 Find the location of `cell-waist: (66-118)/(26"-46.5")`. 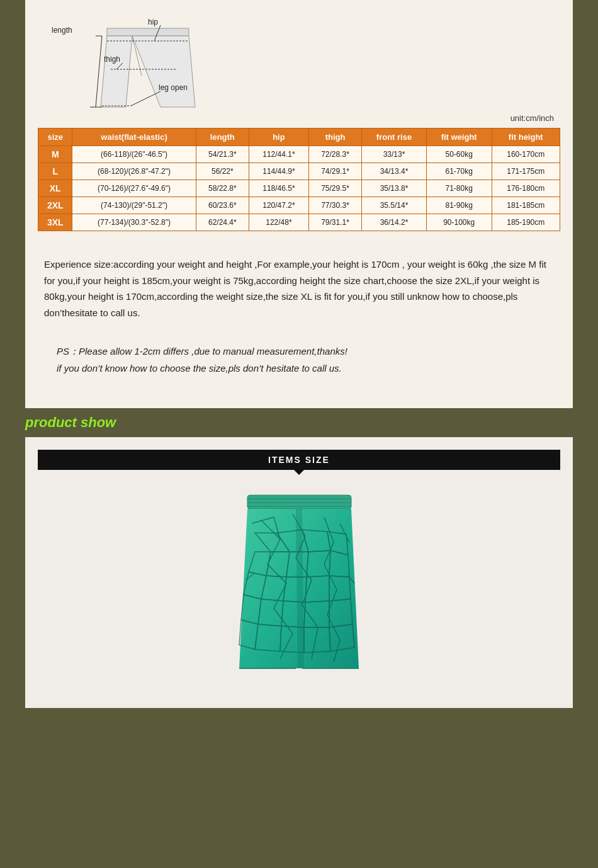

cell-waist: (66-118)/(26"-46.5") is located at coordinates (134, 155).